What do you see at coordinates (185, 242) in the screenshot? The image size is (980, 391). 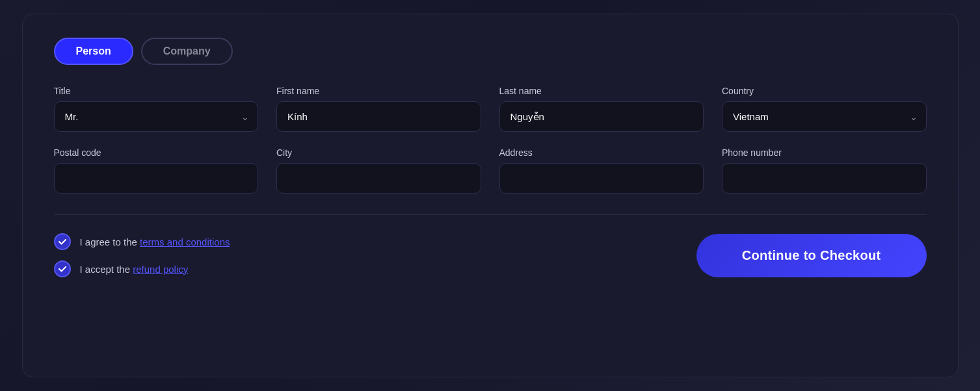 I see `terms-link: terms and conditions` at bounding box center [185, 242].